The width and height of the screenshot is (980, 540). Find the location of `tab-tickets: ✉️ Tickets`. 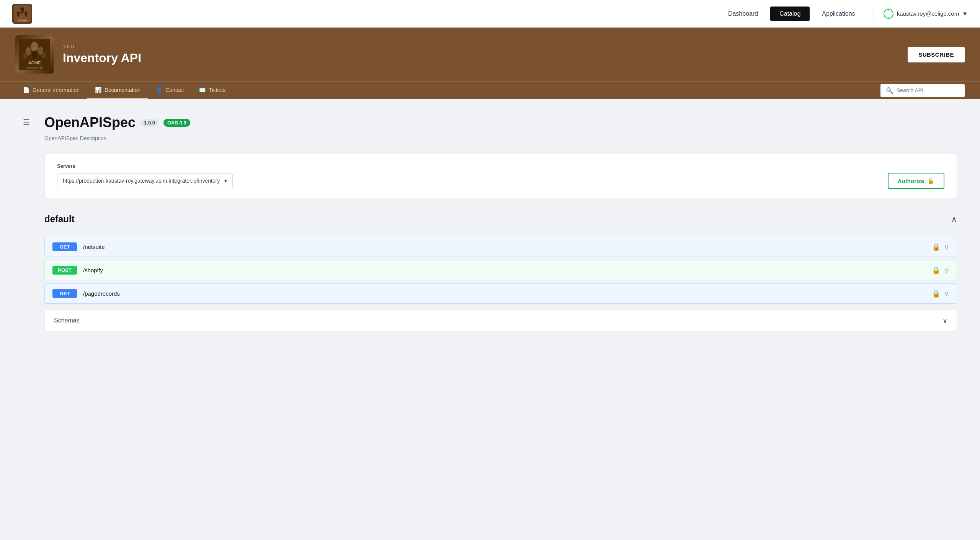

tab-tickets: ✉️ Tickets is located at coordinates (212, 90).